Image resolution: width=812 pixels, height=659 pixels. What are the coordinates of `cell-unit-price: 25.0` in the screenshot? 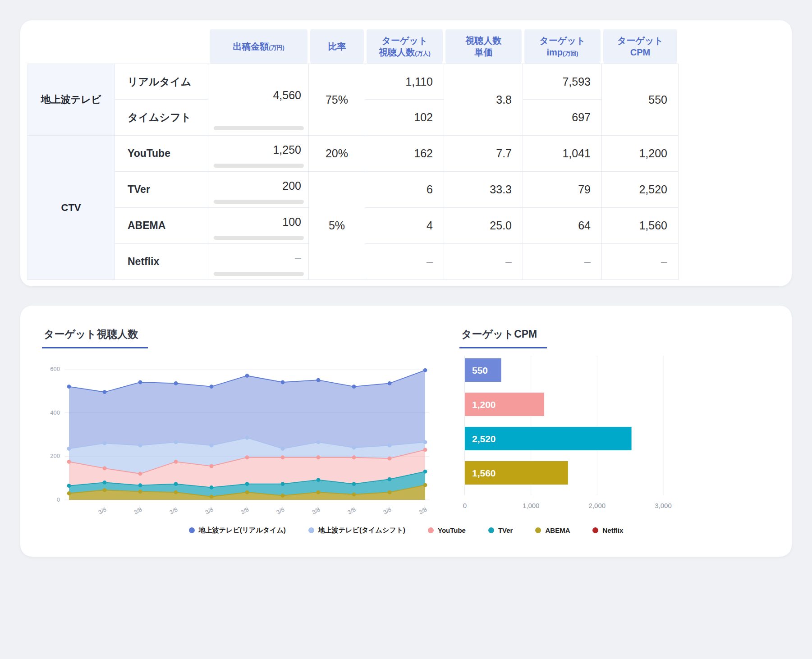 It's located at (483, 226).